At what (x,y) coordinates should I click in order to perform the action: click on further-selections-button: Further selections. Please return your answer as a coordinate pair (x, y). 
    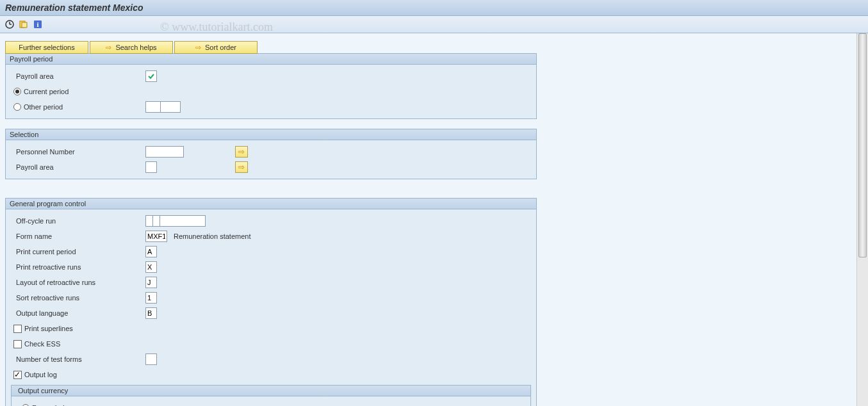
    Looking at the image, I should click on (47, 47).